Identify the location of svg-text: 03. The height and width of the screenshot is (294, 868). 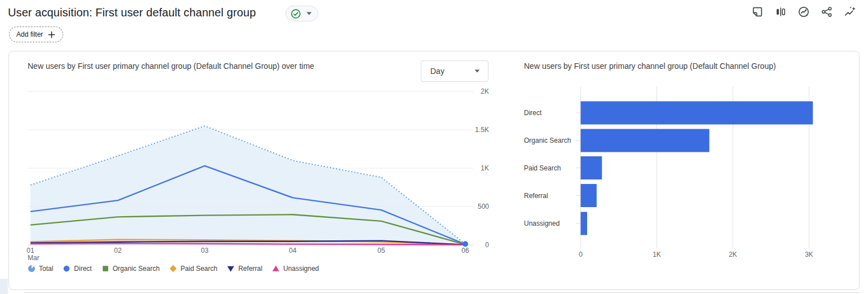
(205, 251).